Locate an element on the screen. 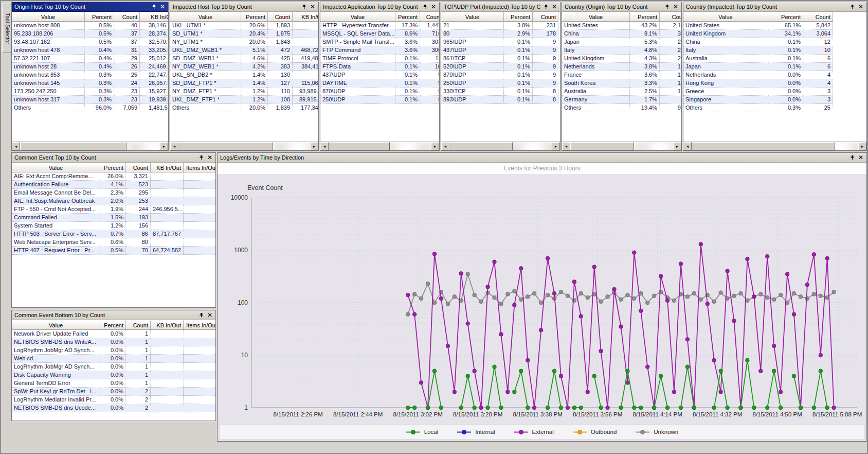  panel-titlebar: Country (Origin) Top 10 by Count ✕ is located at coordinates (622, 7).